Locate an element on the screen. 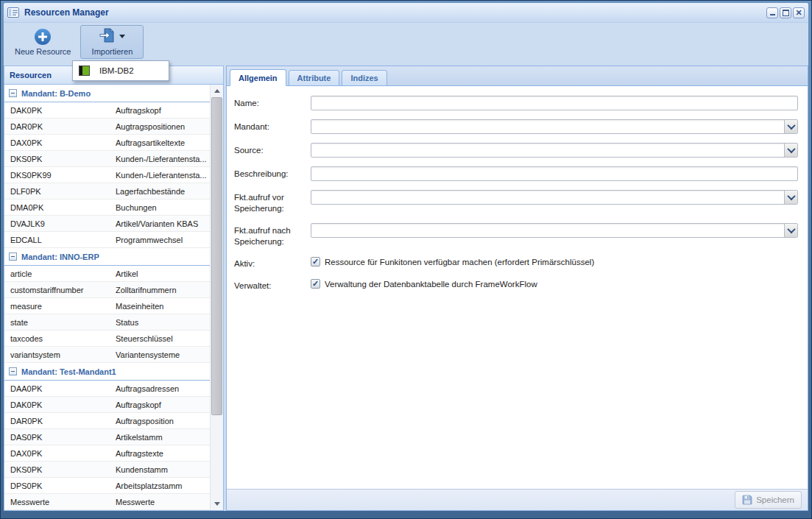  source-dropdown-trigger is located at coordinates (791, 150).